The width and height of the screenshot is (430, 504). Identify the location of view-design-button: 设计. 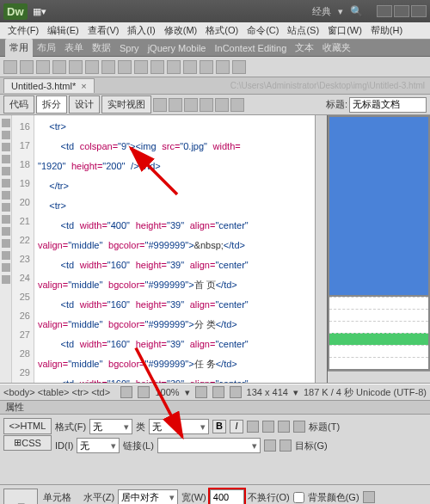
(84, 105).